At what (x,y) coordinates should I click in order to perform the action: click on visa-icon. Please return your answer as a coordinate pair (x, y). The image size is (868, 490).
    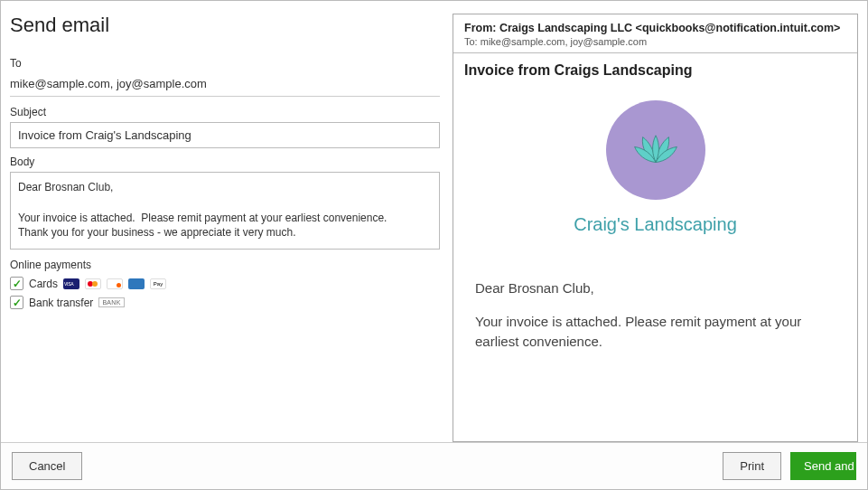
    Looking at the image, I should click on (71, 284).